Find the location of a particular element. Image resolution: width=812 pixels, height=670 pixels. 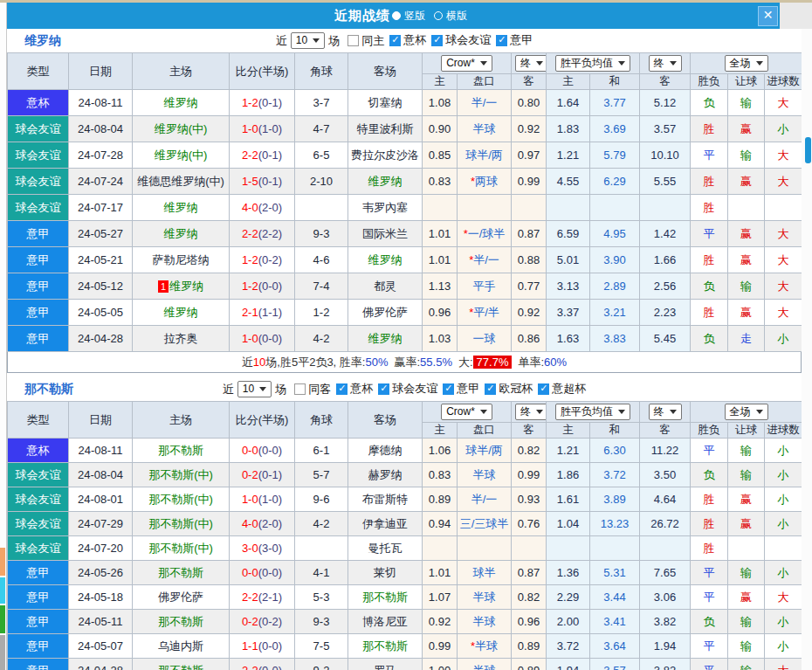

layout-horizontal-radio is located at coordinates (438, 16).